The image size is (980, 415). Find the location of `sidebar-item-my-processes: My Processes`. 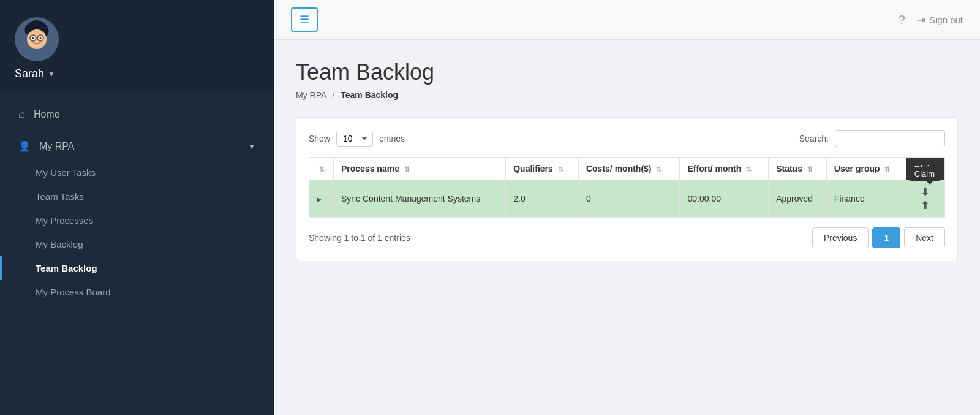

sidebar-item-my-processes: My Processes is located at coordinates (137, 221).